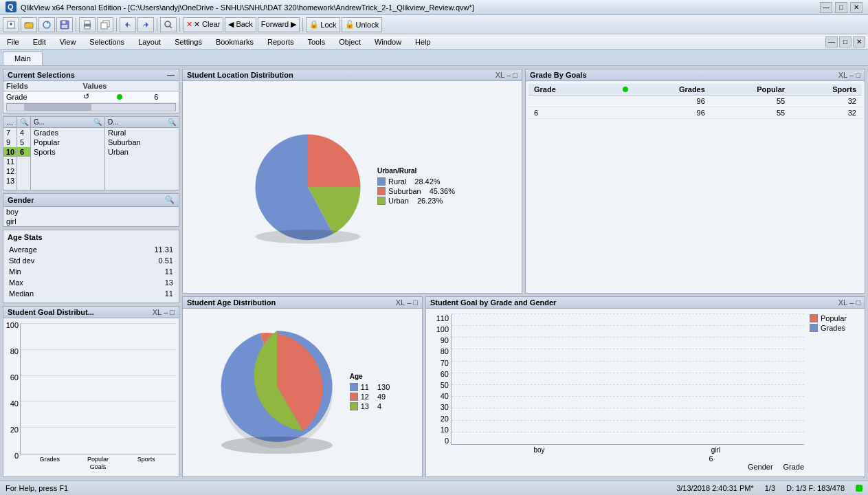 This screenshot has width=868, height=495. What do you see at coordinates (400, 302) in the screenshot?
I see `age-dist-xl-btn: XL` at bounding box center [400, 302].